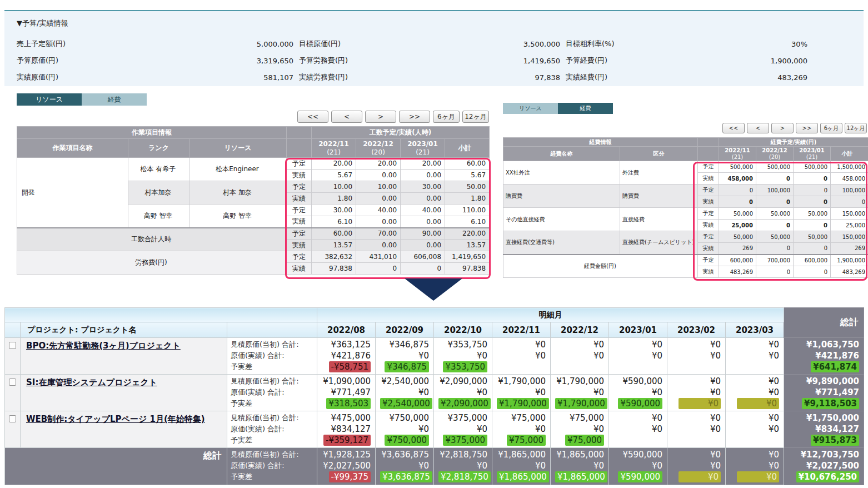  Describe the element at coordinates (378, 210) in the screenshot. I see `plan-value: 40.00` at that location.